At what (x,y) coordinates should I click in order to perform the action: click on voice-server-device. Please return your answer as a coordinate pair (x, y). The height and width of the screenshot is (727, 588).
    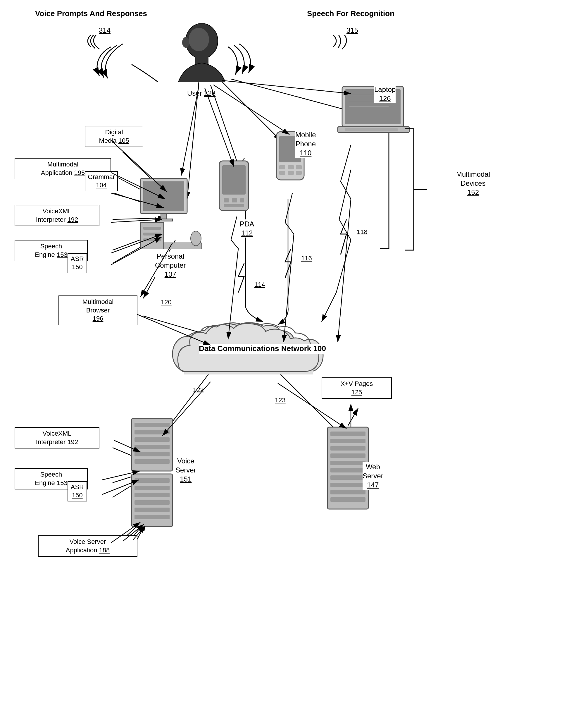
    Looking at the image, I should click on (152, 477).